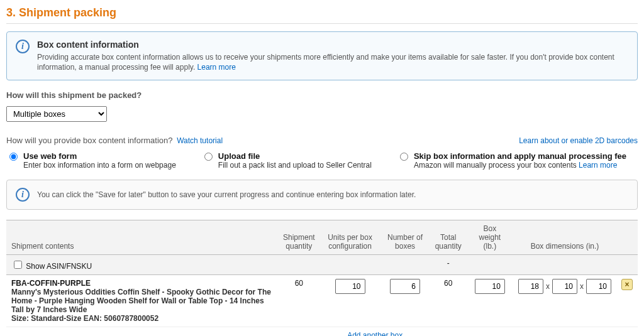 This screenshot has width=644, height=336. I want to click on num-boxes-input, so click(405, 286).